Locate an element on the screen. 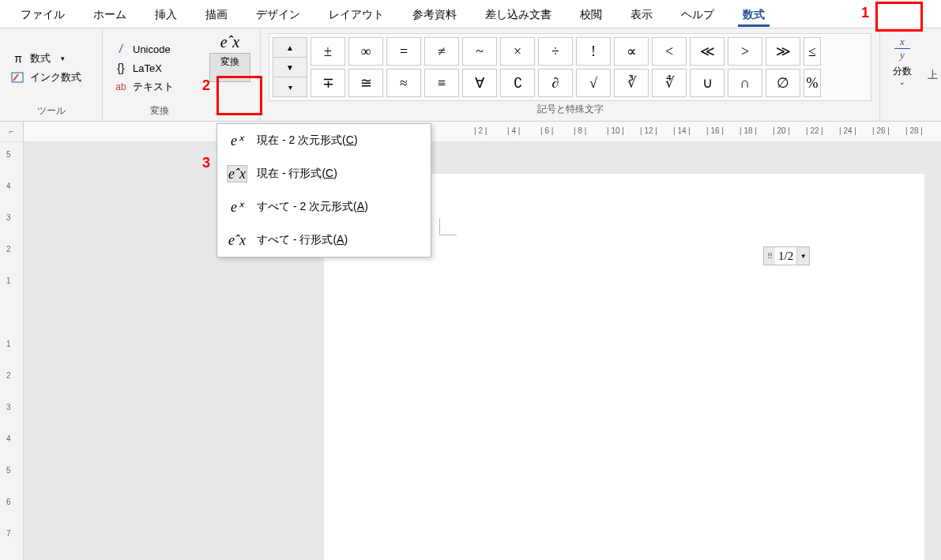  ruler-area: ⌐ | 2 || 4 || 6 || 8 || 10 || 12 || 14 |… is located at coordinates (471, 132).